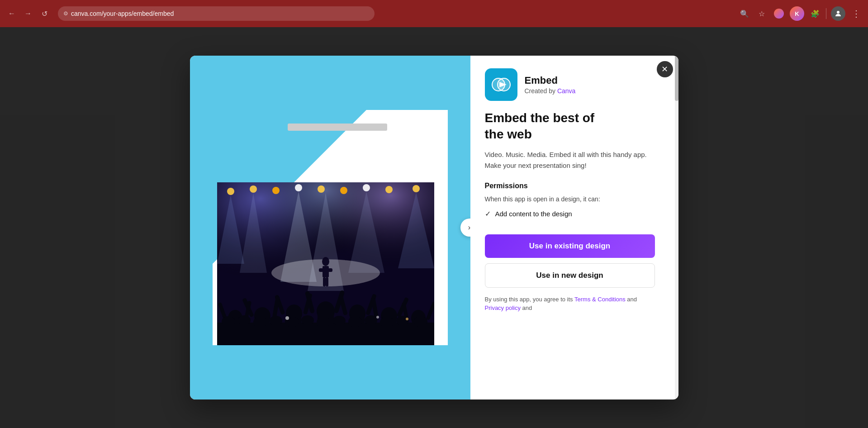  Describe the element at coordinates (570, 304) in the screenshot. I see `footer-text: By using this app, you agree to its Term…` at that location.